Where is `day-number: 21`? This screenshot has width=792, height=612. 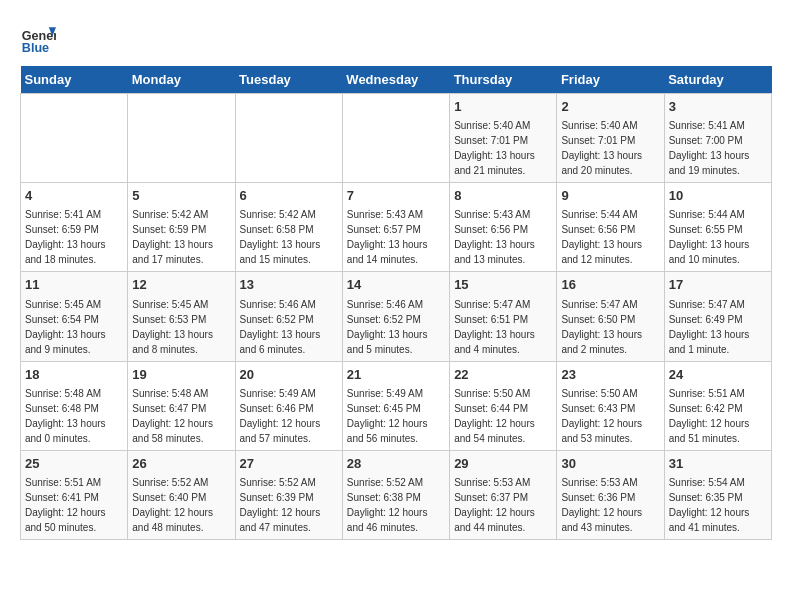 day-number: 21 is located at coordinates (396, 375).